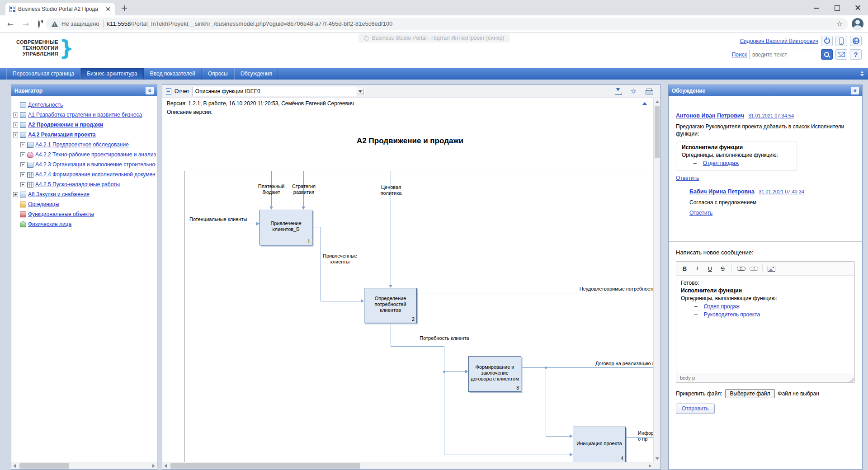 The height and width of the screenshot is (470, 868). I want to click on tab-business-architecture: Бизнес-архитектура, so click(112, 74).